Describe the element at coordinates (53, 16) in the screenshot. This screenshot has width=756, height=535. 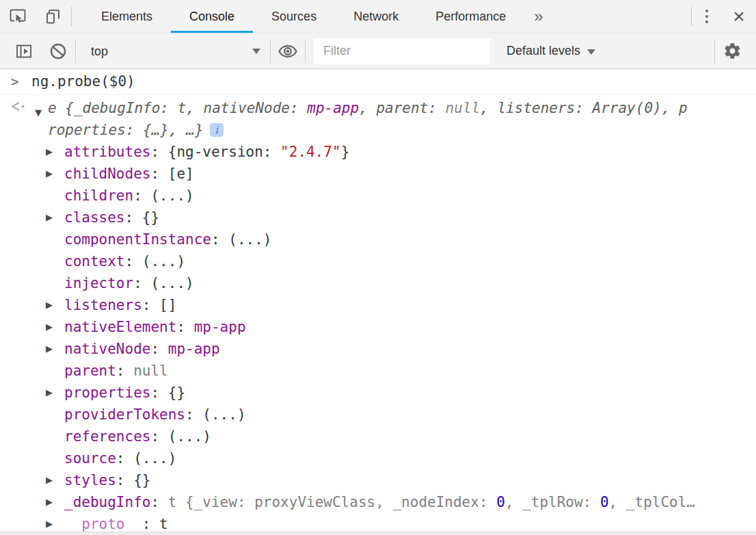
I see `device-toolbar-icon` at that location.